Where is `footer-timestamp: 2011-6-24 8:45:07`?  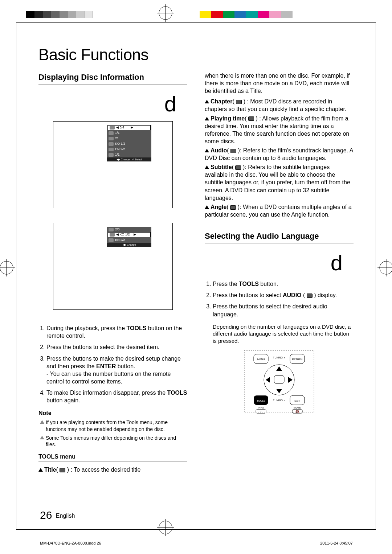 footer-timestamp: 2011-6-24 8:45:07 is located at coordinates (336, 543).